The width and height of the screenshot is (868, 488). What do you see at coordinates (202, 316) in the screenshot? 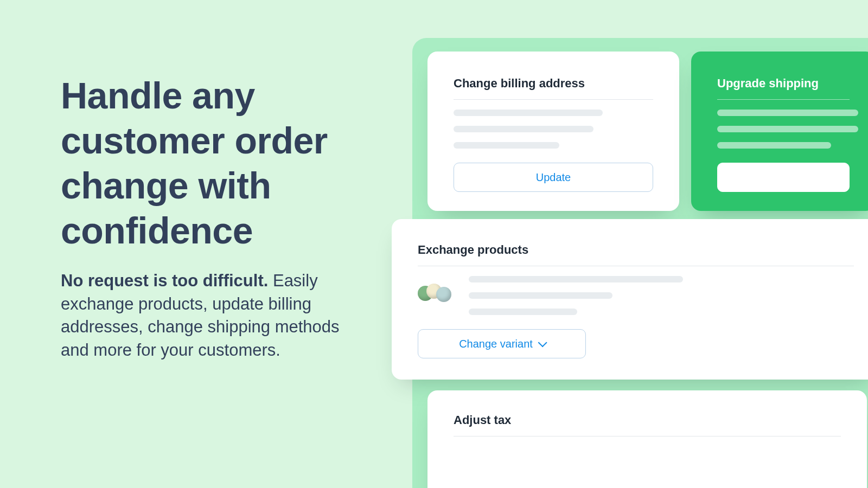
I see `hero-subhead: No request is too difficult. Easily exch…` at bounding box center [202, 316].